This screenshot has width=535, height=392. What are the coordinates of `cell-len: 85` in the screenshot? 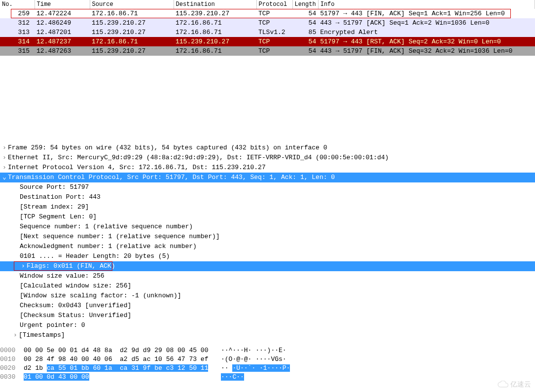 It's located at (305, 33).